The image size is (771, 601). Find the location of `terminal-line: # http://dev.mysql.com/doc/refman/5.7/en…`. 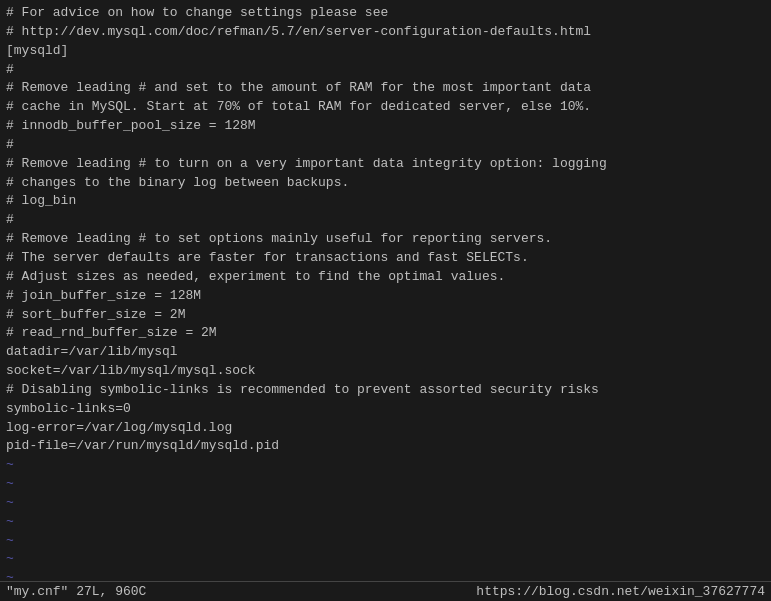

terminal-line: # http://dev.mysql.com/doc/refman/5.7/en… is located at coordinates (386, 32).